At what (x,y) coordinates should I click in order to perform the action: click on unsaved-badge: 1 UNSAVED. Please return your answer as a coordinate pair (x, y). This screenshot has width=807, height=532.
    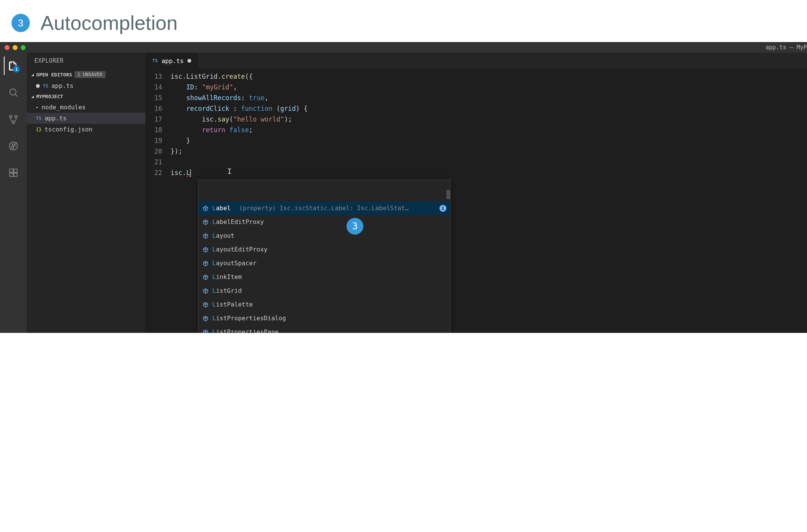
    Looking at the image, I should click on (90, 75).